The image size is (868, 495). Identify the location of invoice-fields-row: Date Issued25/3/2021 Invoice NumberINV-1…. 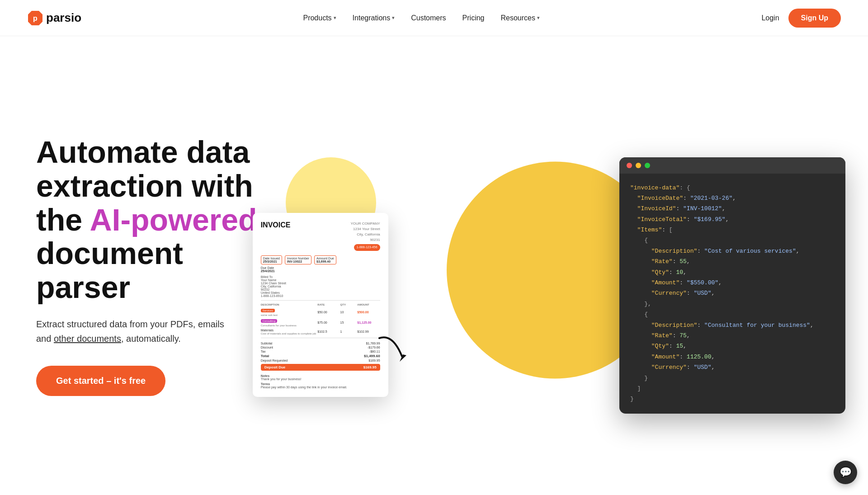
(321, 260).